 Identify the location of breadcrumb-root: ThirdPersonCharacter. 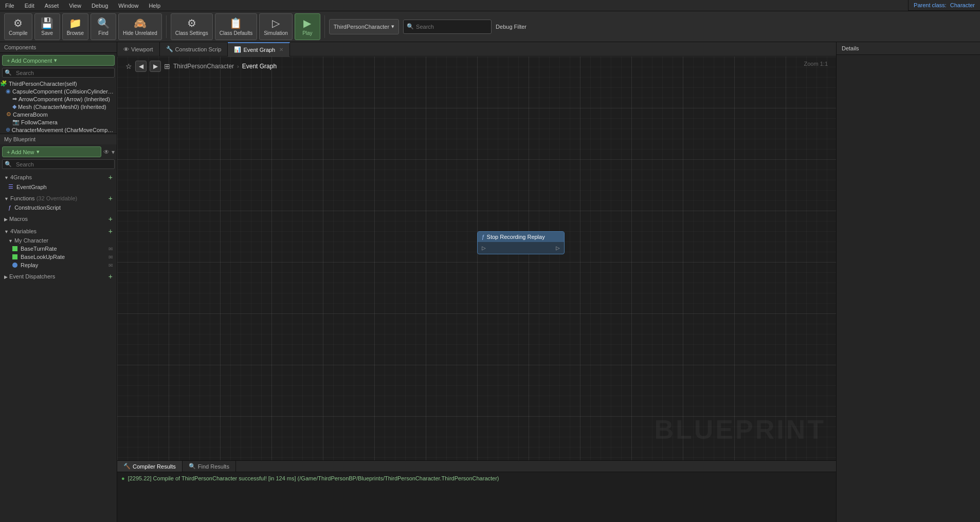
(204, 66).